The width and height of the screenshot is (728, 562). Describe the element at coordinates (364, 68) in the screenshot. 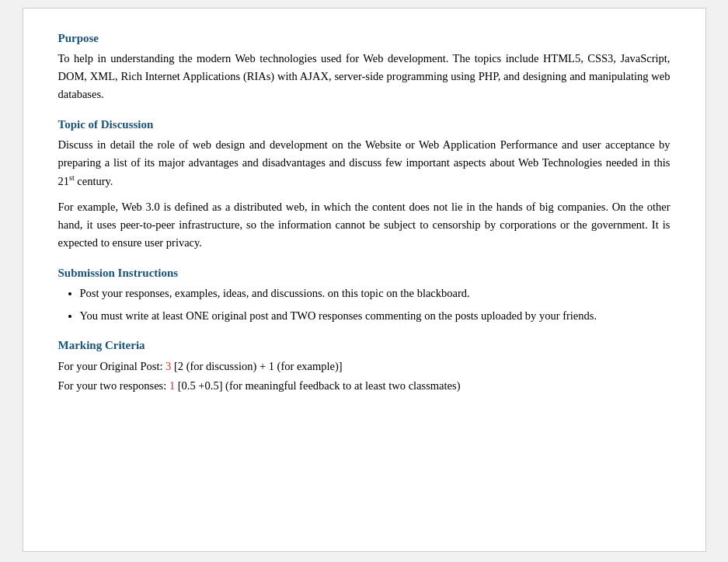

I see `purpose-section: Purpose To help in understanding the mod…` at that location.